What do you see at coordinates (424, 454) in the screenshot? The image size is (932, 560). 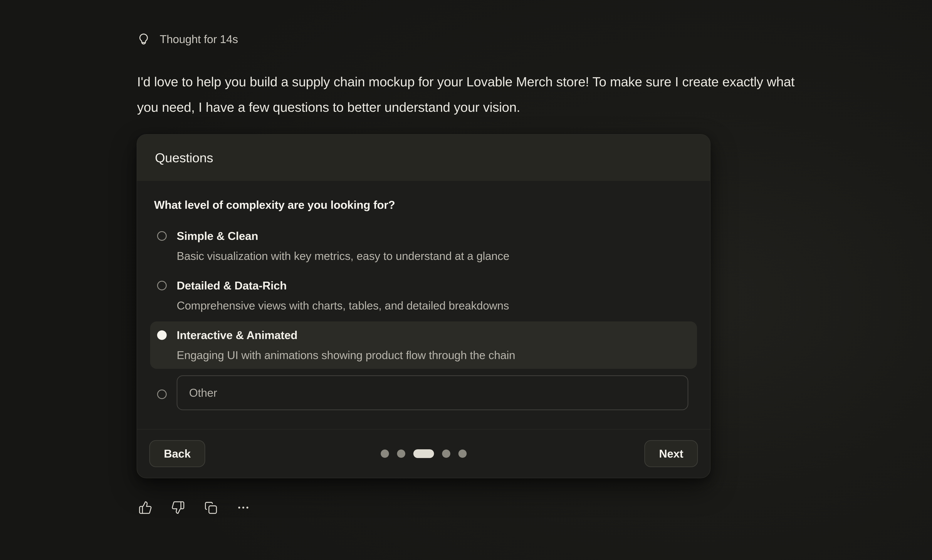 I see `card-footer: Back Next` at bounding box center [424, 454].